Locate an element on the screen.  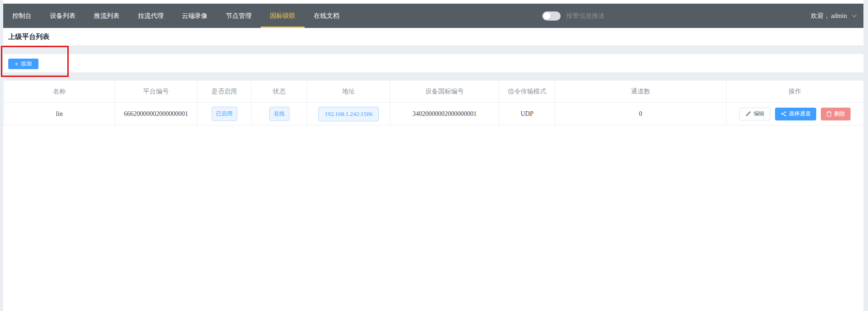
delete-button: 删除 is located at coordinates (835, 114).